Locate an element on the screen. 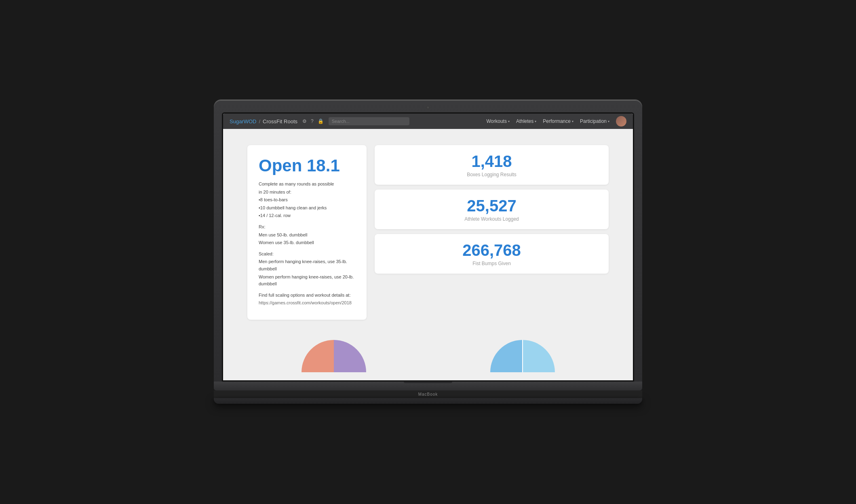 The width and height of the screenshot is (856, 504). charts-row is located at coordinates (428, 356).